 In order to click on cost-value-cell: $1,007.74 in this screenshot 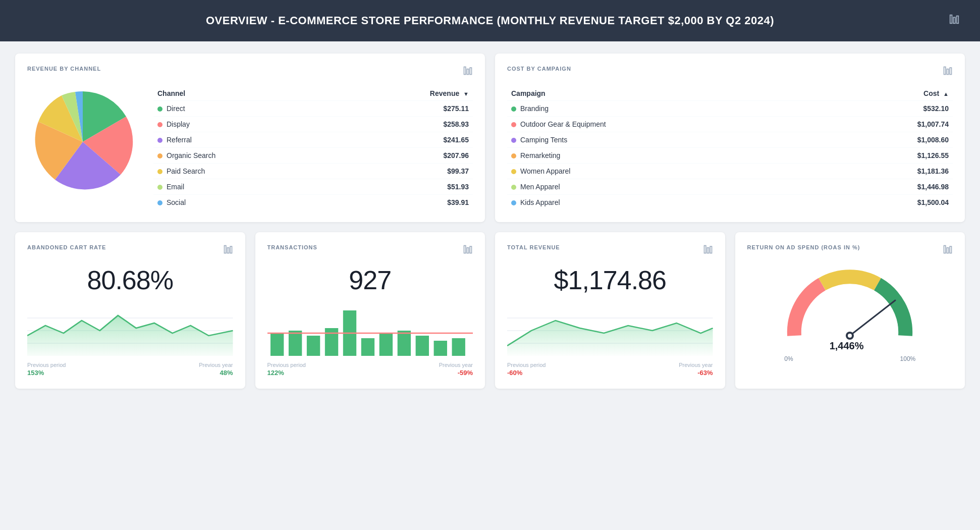, I will do `click(891, 124)`.